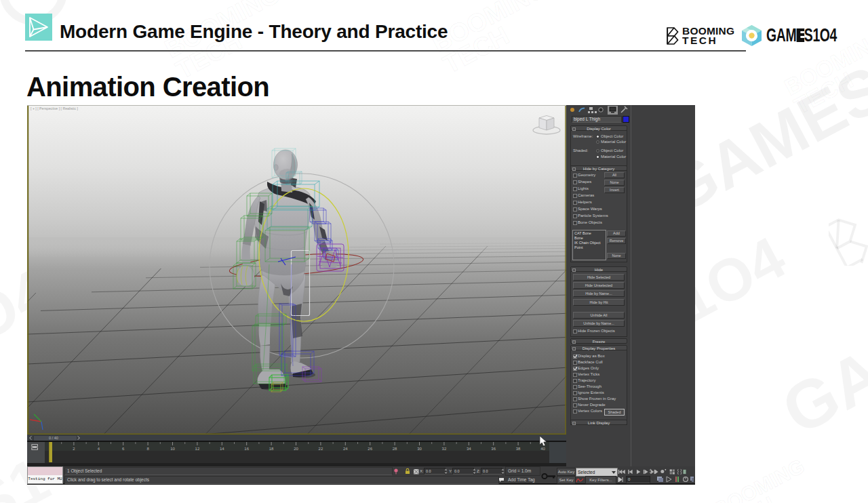 This screenshot has width=868, height=503. I want to click on svg-text: 38, so click(518, 449).